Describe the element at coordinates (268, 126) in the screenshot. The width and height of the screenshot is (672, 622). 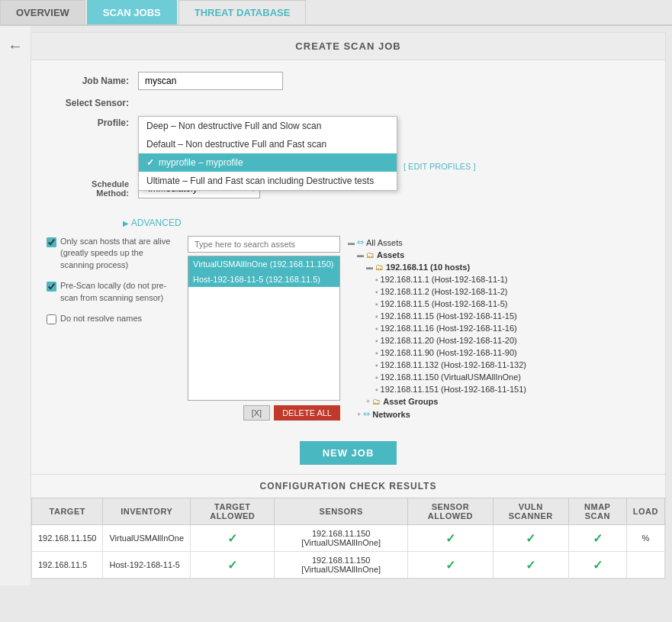
I see `dropdown-item-deep: Deep – Non destructive Full and Slow sca…` at that location.